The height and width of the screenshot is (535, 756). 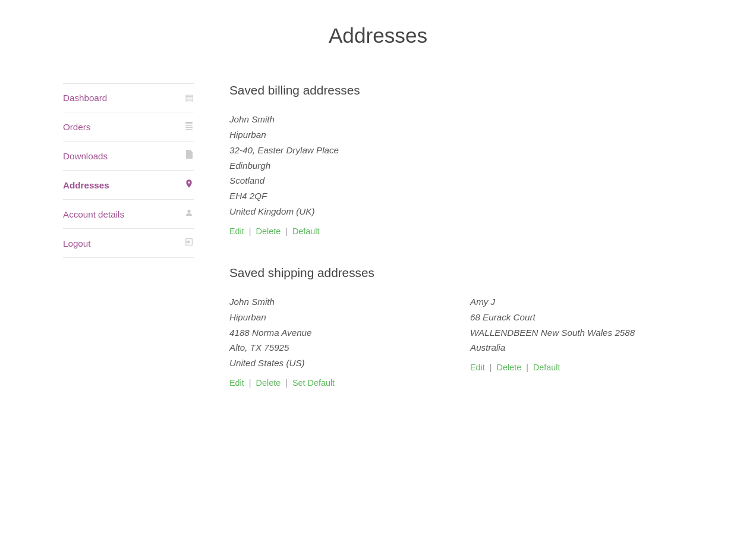 I want to click on billing-country: United Kingdom (UK), so click(x=461, y=212).